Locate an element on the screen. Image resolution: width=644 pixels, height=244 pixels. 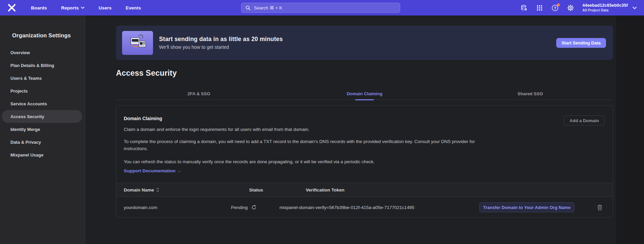
verification-token-cell: mixpanel-domain-verify=567b39be-012f-415… is located at coordinates (347, 207).